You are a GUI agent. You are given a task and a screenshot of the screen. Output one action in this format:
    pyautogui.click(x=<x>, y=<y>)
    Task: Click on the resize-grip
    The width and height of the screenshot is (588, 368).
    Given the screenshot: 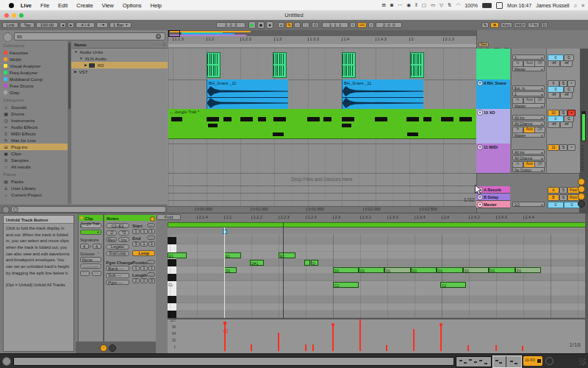 What is the action you would take?
    pyautogui.click(x=582, y=362)
    